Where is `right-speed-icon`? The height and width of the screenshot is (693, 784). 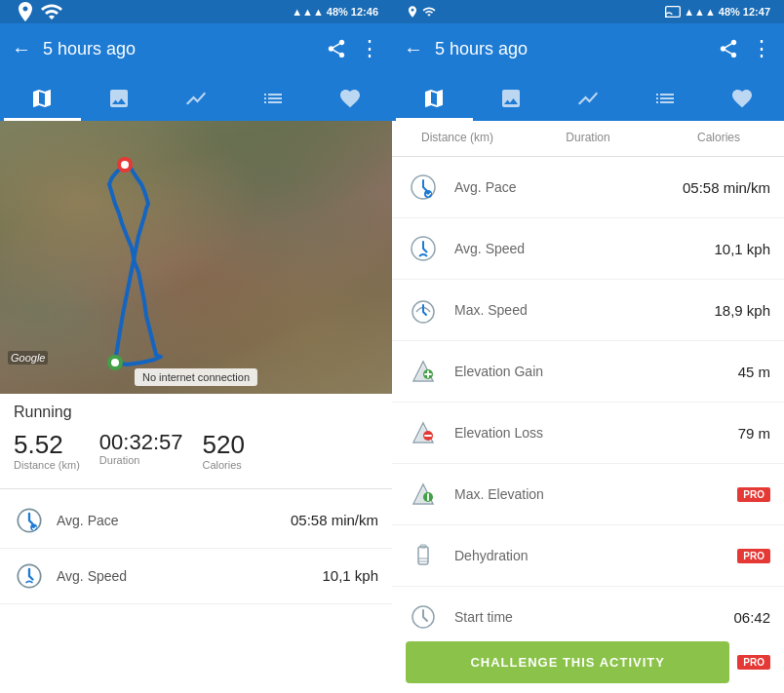
right-speed-icon is located at coordinates (423, 249).